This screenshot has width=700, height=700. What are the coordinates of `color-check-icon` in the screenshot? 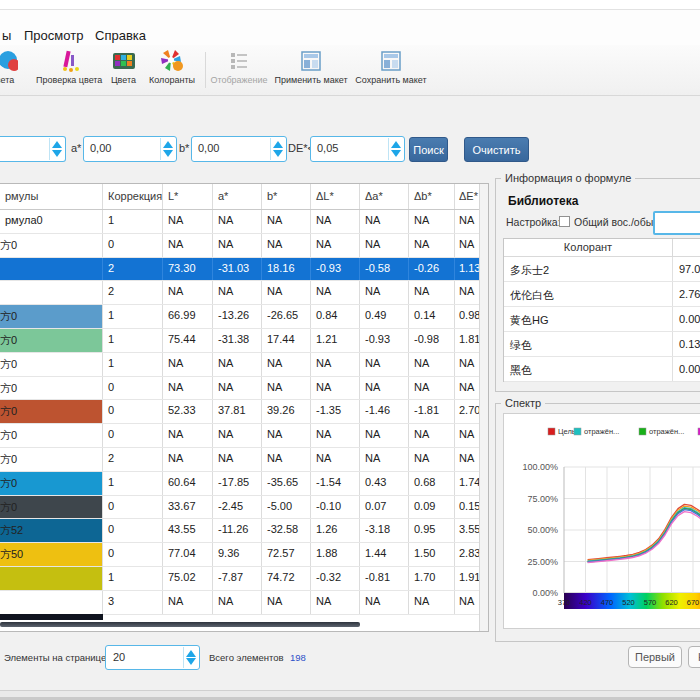 It's located at (69, 61).